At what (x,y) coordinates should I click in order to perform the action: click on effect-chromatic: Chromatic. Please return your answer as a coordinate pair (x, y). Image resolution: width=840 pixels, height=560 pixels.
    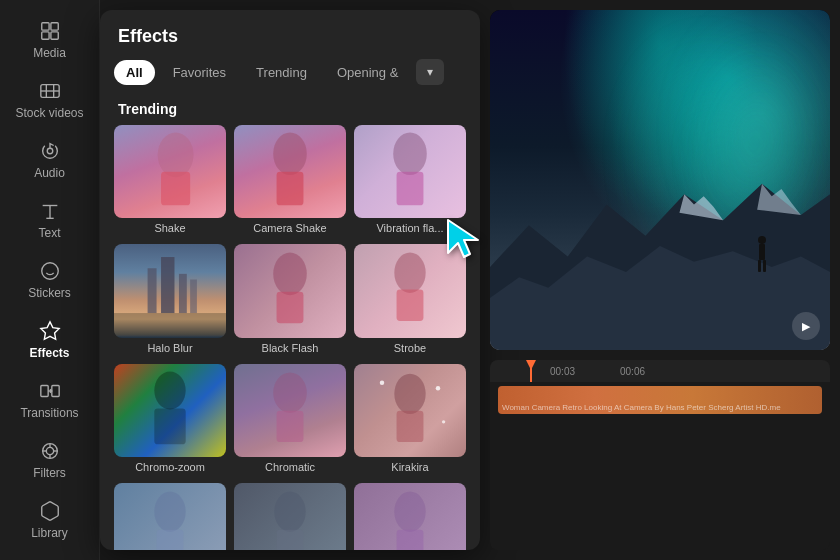
    Looking at the image, I should click on (290, 420).